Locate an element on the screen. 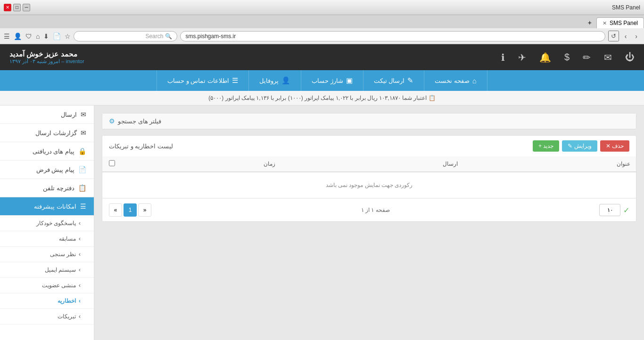  sidebar-sub-email: › سیستم ایمیل is located at coordinates (47, 270).